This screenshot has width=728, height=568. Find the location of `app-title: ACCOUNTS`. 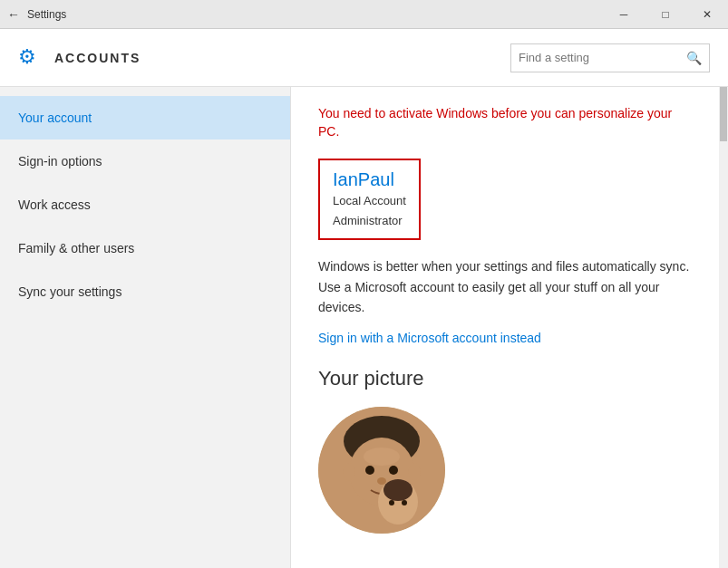

app-title: ACCOUNTS is located at coordinates (98, 58).